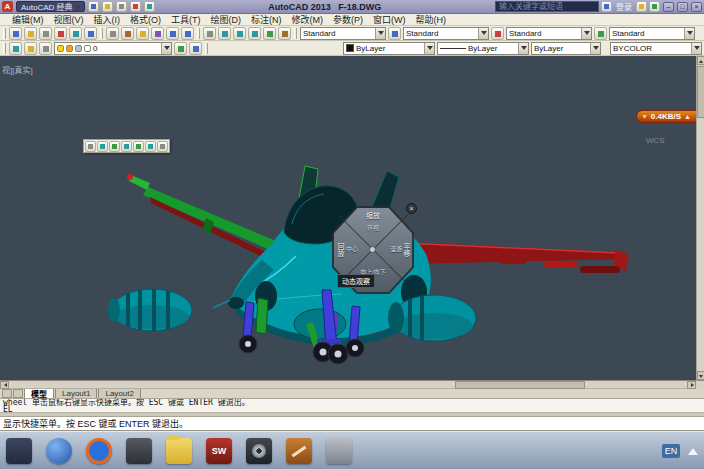 This screenshot has height=469, width=704. Describe the element at coordinates (259, 451) in the screenshot. I see `cd-drive-icon` at that location.